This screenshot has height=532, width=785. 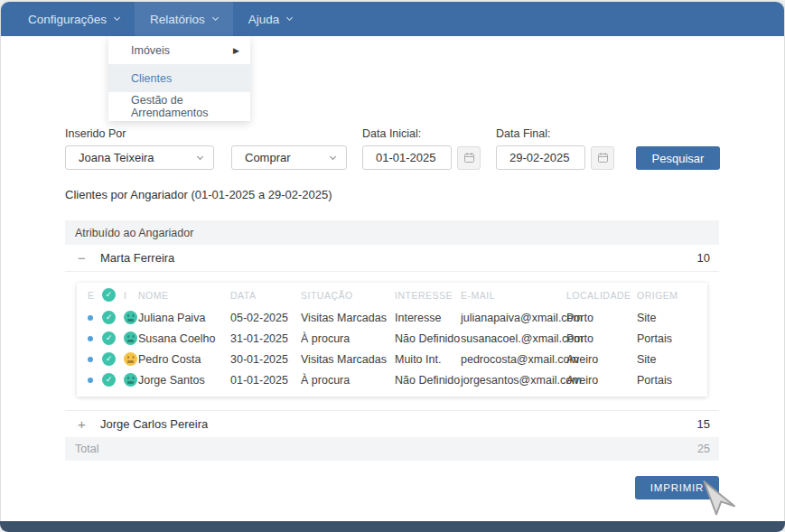 What do you see at coordinates (67, 20) in the screenshot?
I see `nav-item-label: Configurações` at bounding box center [67, 20].